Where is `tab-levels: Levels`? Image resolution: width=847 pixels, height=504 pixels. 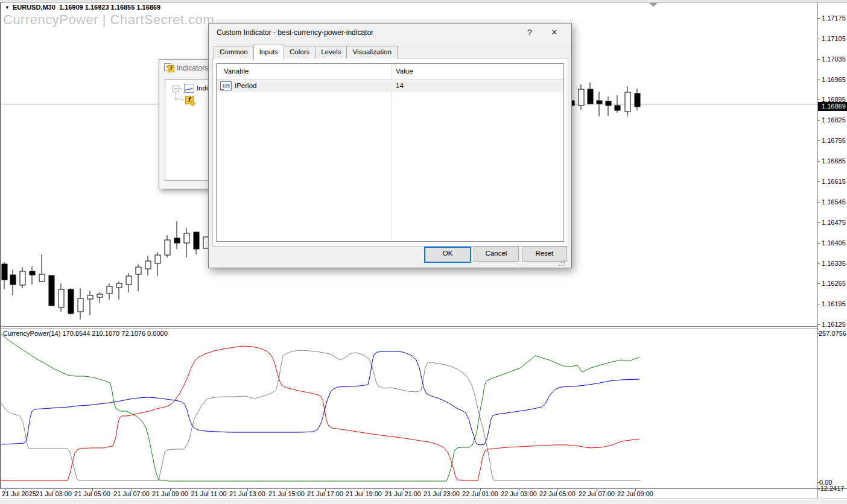 tab-levels: Levels is located at coordinates (331, 52).